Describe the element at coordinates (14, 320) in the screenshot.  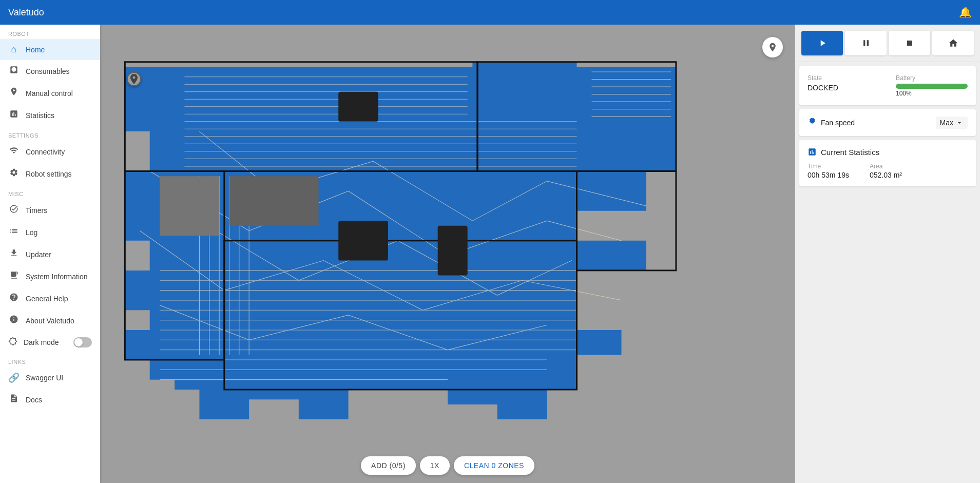
I see `about-icon` at that location.